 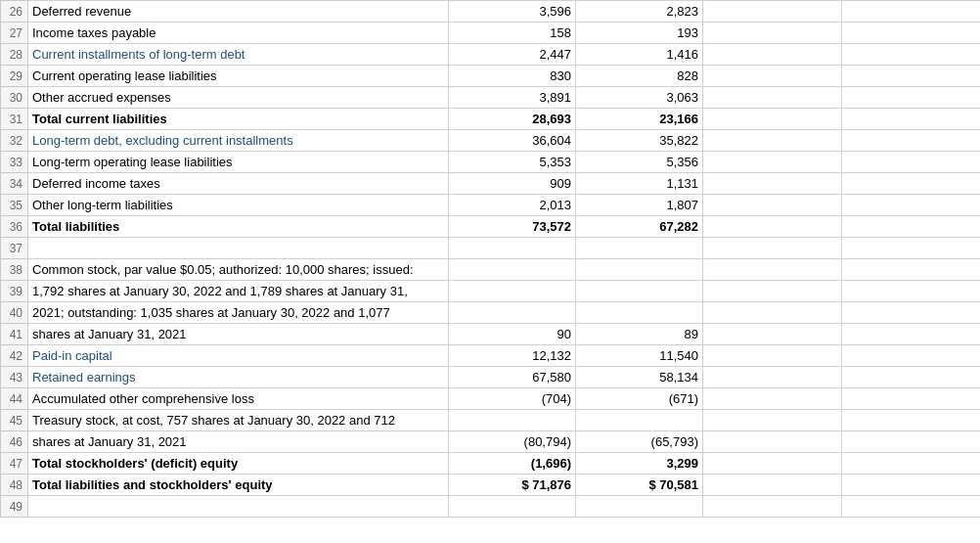 I want to click on row-label: Accumulated other comprehensive loss, so click(x=239, y=399).